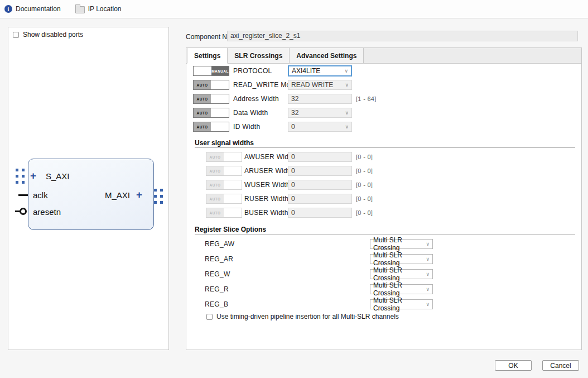  Describe the element at coordinates (302, 317) in the screenshot. I see `timing-driven-pipeline-row: Use timing-driven pipeline insertion for…` at that location.